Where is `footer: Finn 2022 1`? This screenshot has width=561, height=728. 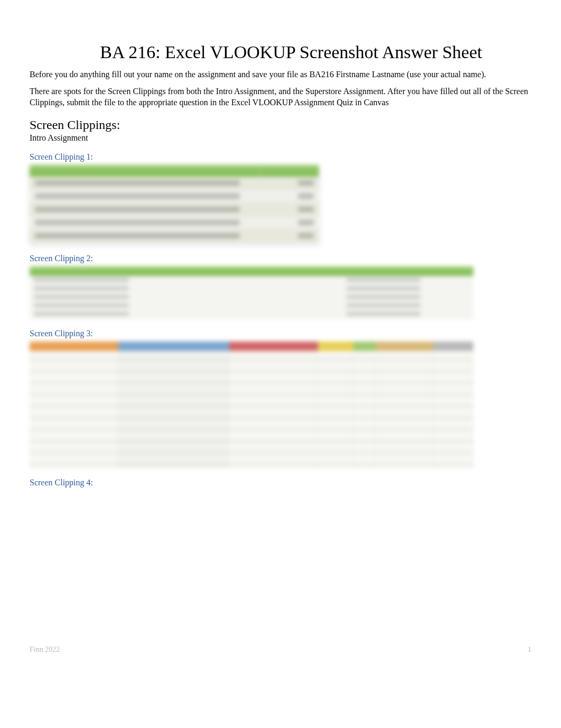
footer: Finn 2022 1 is located at coordinates (280, 650).